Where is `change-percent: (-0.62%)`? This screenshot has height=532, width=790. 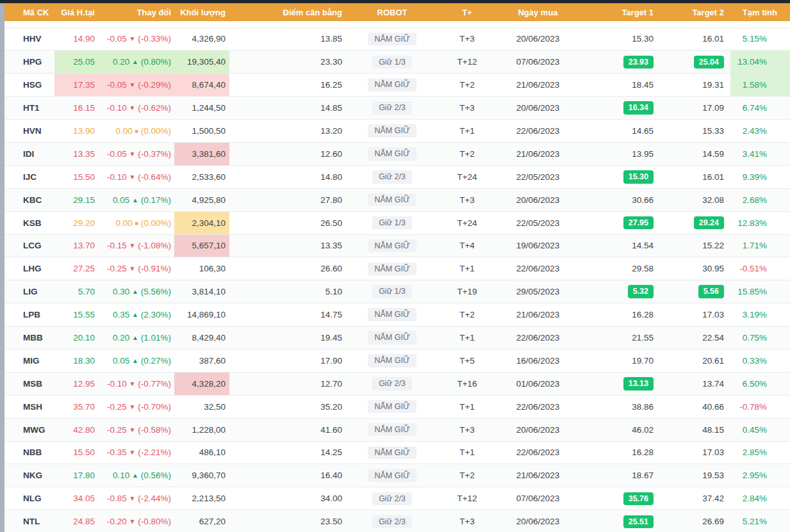
change-percent: (-0.62%) is located at coordinates (153, 108).